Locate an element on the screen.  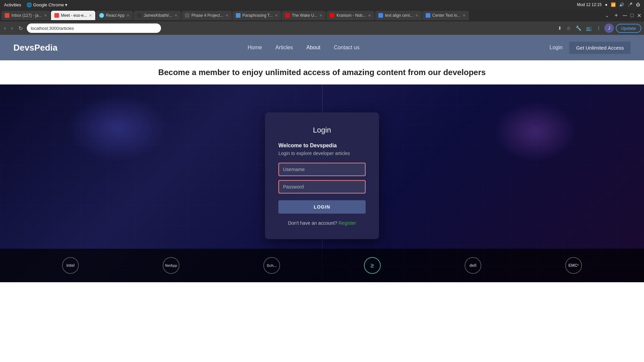
textalign-close-btn: ✕ is located at coordinates (417, 15).